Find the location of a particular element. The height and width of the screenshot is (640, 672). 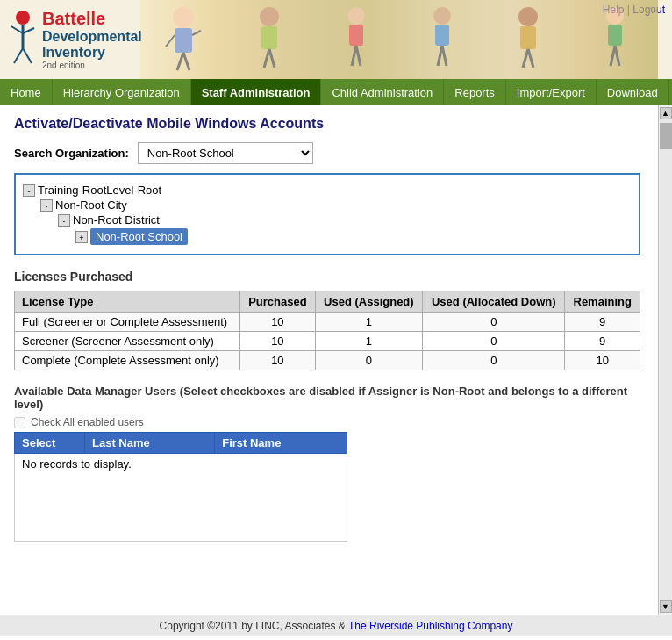

check-all-label: Check All enabled users is located at coordinates (88, 422).